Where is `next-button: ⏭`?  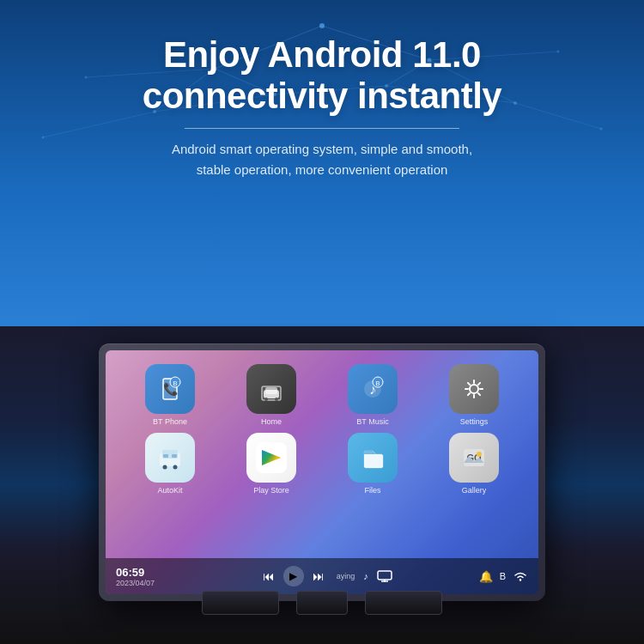
next-button: ⏭ is located at coordinates (319, 576).